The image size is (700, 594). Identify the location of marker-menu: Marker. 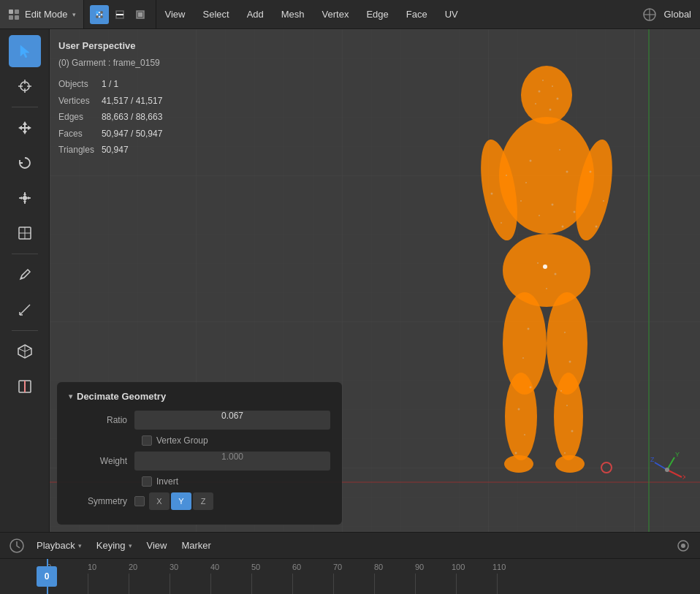
(196, 545).